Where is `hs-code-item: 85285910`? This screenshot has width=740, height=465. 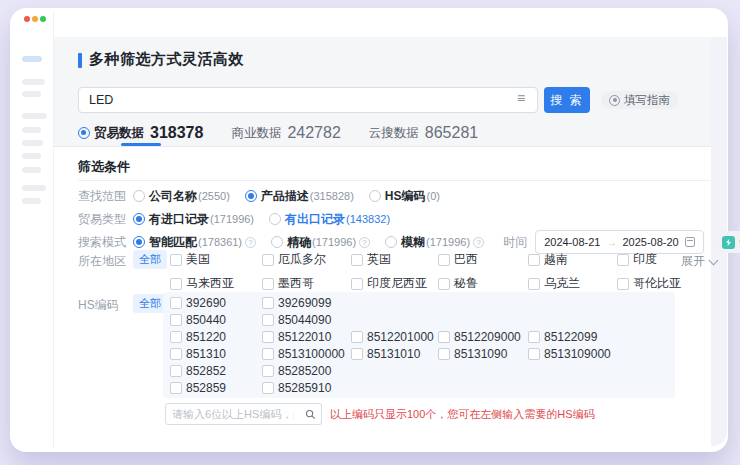 hs-code-item: 85285910 is located at coordinates (306, 388).